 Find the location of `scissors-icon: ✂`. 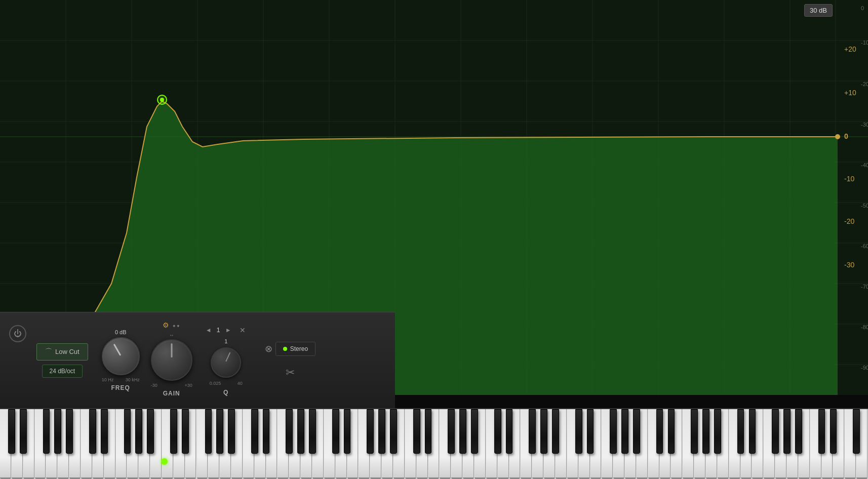

scissors-icon: ✂ is located at coordinates (290, 373).